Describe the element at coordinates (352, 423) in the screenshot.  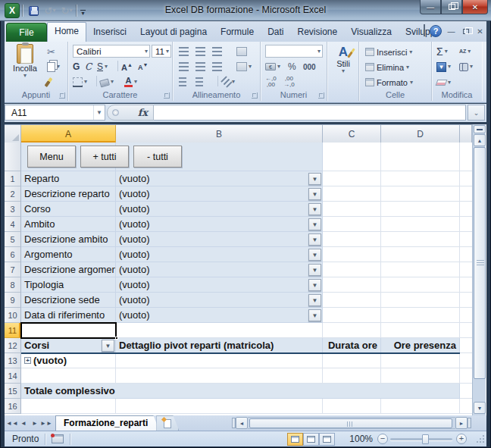
I see `horizontal-scroll-track` at that location.